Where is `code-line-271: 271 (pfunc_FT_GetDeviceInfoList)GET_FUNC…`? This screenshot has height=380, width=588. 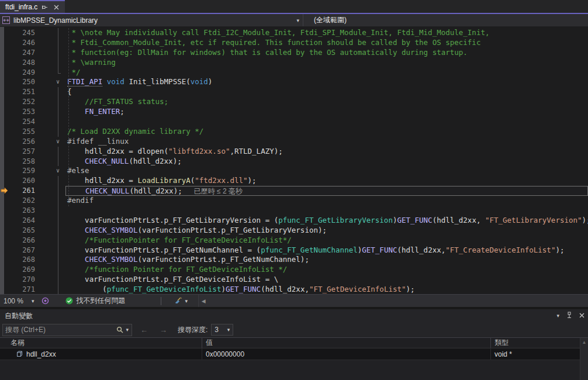 code-line-271: 271 (pfunc_FT_GetDeviceInfoList)GET_FUNC… is located at coordinates (294, 289).